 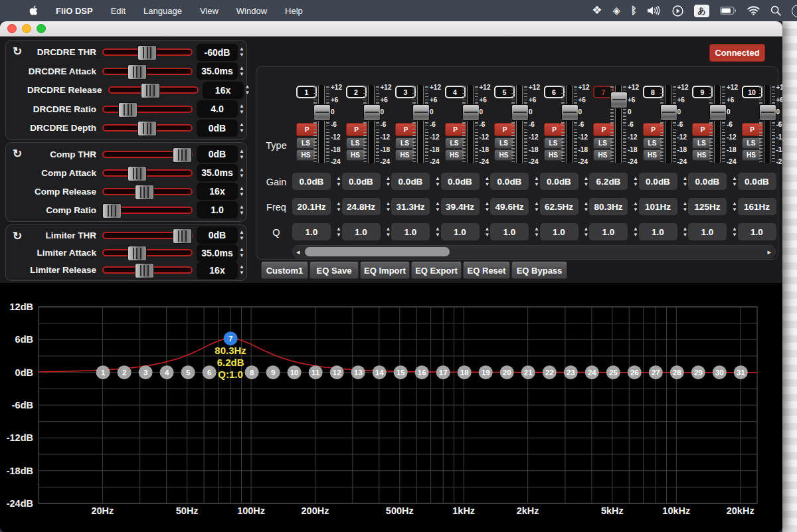 What do you see at coordinates (231, 339) in the screenshot?
I see `eq-point-selected: 7` at bounding box center [231, 339].